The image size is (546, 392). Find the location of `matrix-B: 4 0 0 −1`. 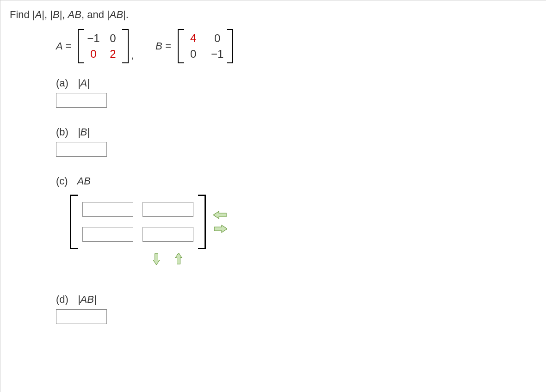

matrix-B: 4 0 0 −1 is located at coordinates (205, 46).